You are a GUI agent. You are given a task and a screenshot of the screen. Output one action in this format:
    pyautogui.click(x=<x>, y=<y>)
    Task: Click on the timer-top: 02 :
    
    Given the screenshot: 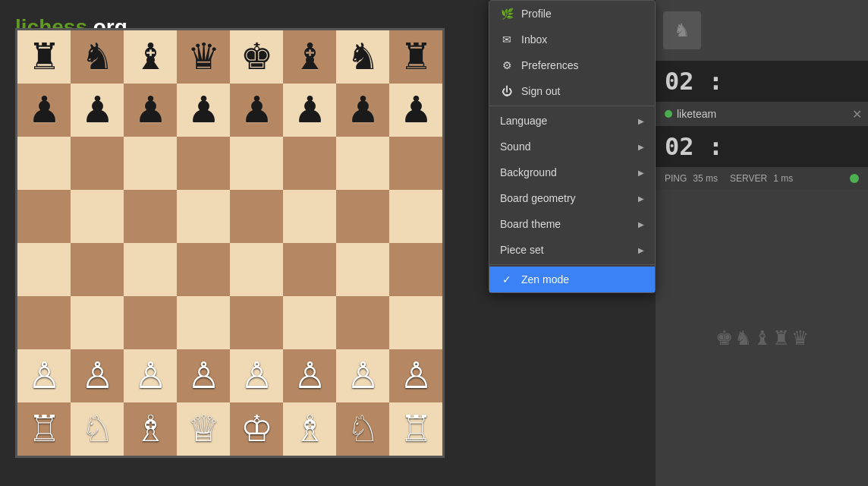 What is the action you would take?
    pyautogui.click(x=762, y=81)
    